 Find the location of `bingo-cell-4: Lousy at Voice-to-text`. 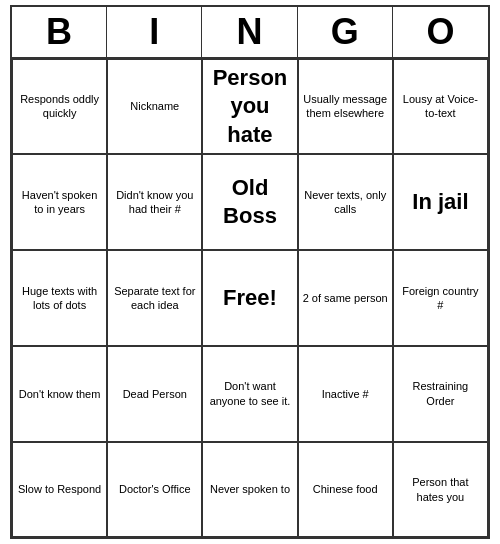

bingo-cell-4: Lousy at Voice-to-text is located at coordinates (440, 107).